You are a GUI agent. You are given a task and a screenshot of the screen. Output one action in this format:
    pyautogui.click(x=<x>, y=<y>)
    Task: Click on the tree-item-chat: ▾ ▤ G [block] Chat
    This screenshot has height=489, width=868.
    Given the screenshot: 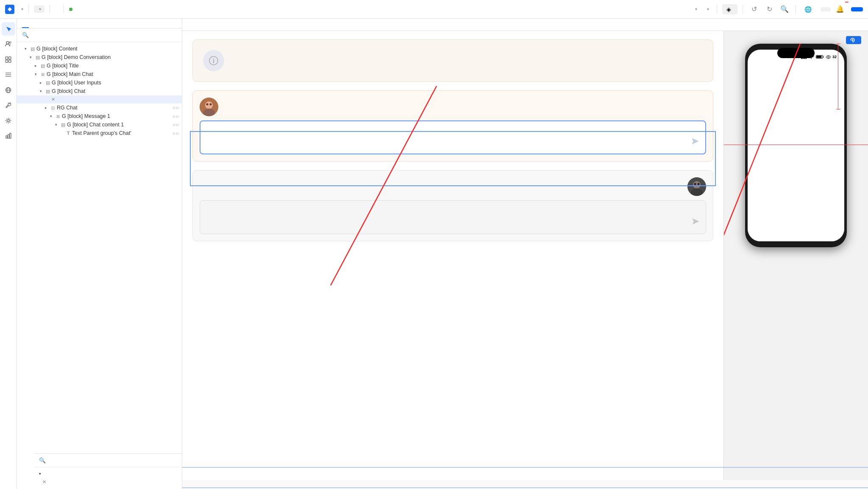 What is the action you would take?
    pyautogui.click(x=99, y=91)
    